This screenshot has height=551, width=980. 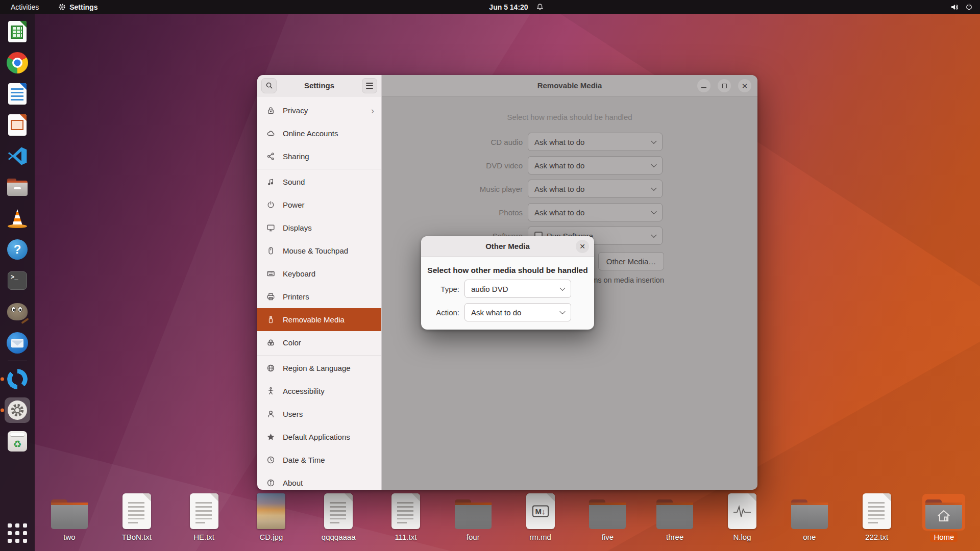 What do you see at coordinates (17, 218) in the screenshot?
I see `dock-item-vlc` at bounding box center [17, 218].